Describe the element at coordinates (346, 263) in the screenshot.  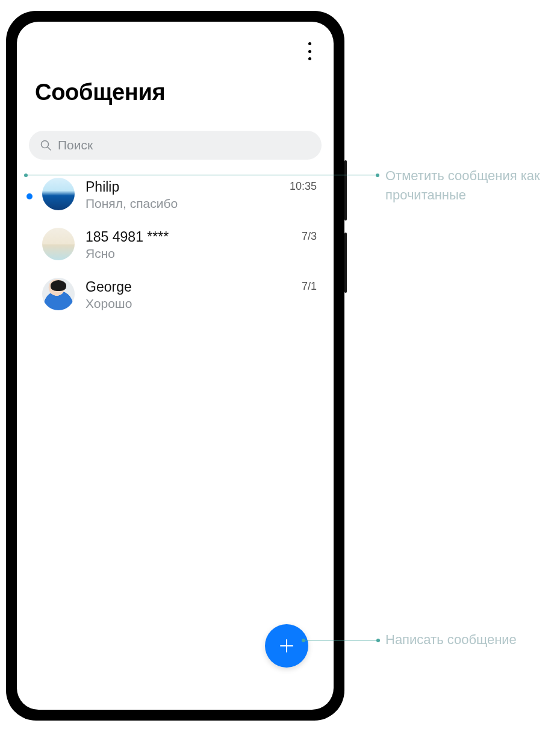
I see `volume-down-button` at that location.